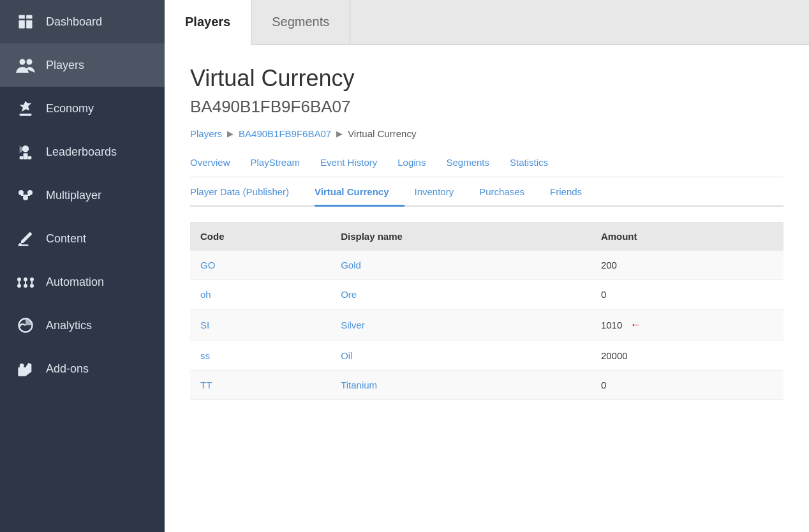 Image resolution: width=809 pixels, height=532 pixels. What do you see at coordinates (82, 152) in the screenshot?
I see `sidebar-item-leaderboards: Leaderboards` at bounding box center [82, 152].